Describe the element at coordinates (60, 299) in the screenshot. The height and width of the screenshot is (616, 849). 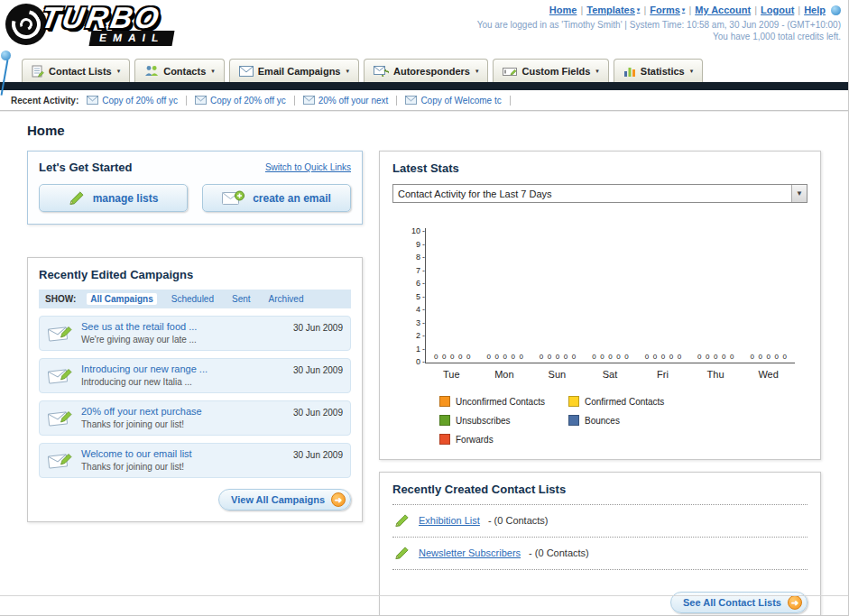
I see `show-label: SHOW:` at that location.